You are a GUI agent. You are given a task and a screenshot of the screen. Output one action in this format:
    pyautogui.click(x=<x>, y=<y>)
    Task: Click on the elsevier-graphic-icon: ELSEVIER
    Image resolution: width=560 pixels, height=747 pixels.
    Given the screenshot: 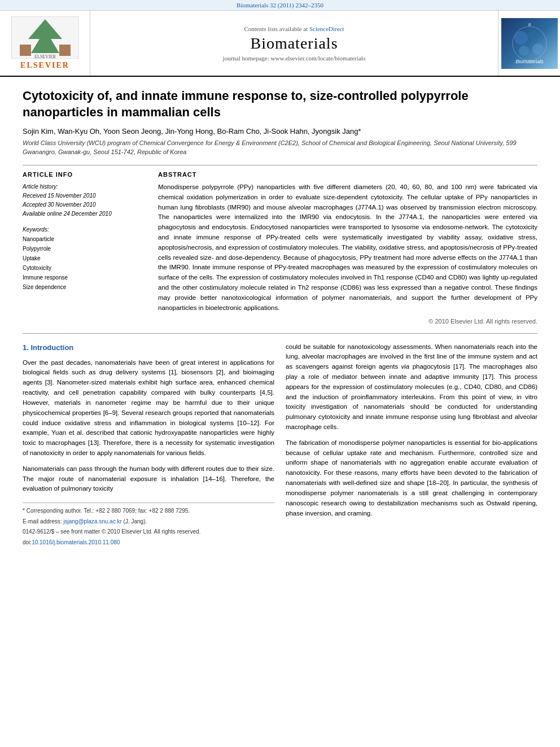 What is the action you would take?
    pyautogui.click(x=45, y=37)
    